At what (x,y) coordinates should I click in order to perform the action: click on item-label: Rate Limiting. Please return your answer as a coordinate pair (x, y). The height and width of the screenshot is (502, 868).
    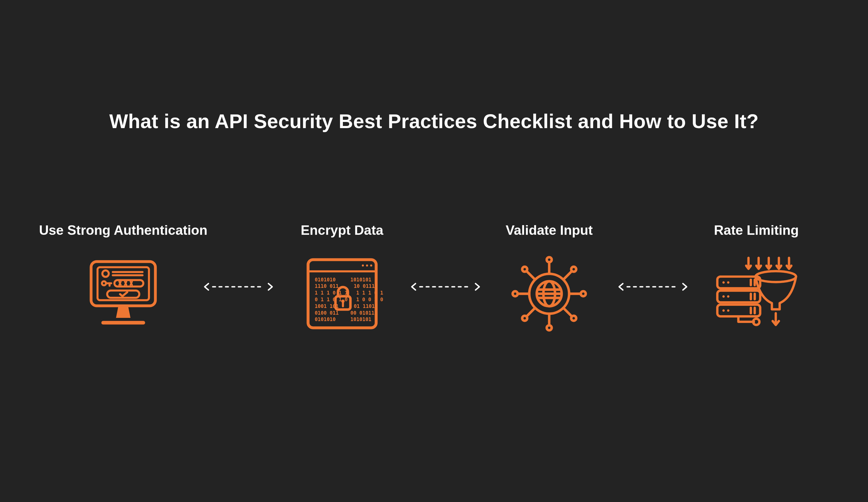
    Looking at the image, I should click on (756, 230).